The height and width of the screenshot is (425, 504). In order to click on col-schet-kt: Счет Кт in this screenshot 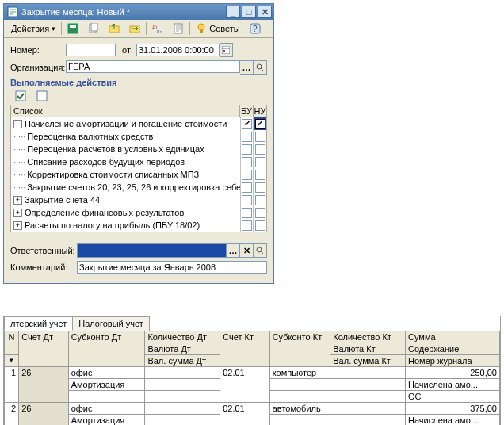, I will do `click(246, 349)`.